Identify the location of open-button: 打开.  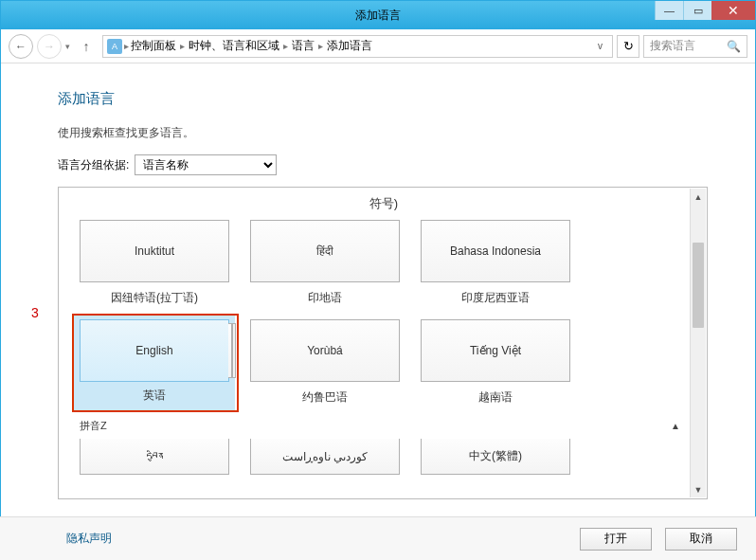
(616, 539).